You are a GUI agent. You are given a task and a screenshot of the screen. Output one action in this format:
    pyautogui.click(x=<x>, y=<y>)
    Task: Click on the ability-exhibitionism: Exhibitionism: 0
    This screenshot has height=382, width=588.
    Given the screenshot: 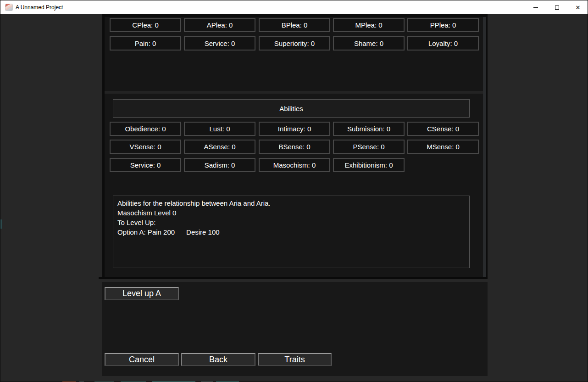 What is the action you would take?
    pyautogui.click(x=369, y=165)
    